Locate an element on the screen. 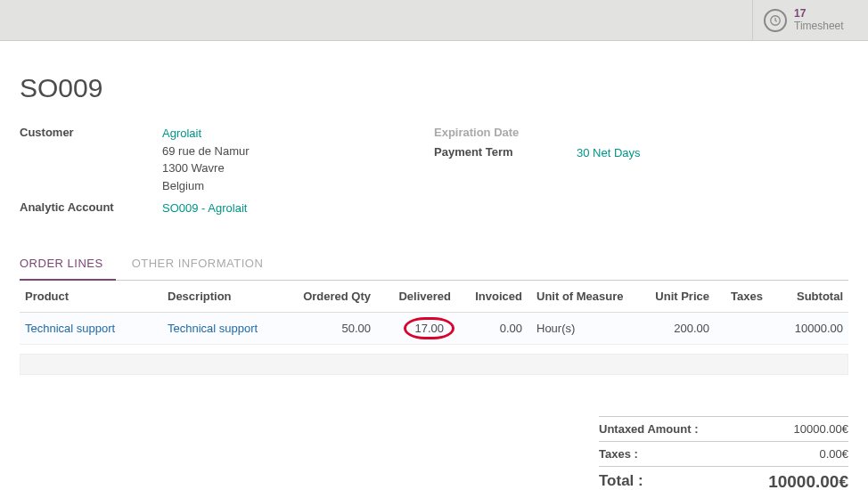  cell-description: Technical support is located at coordinates (229, 328).